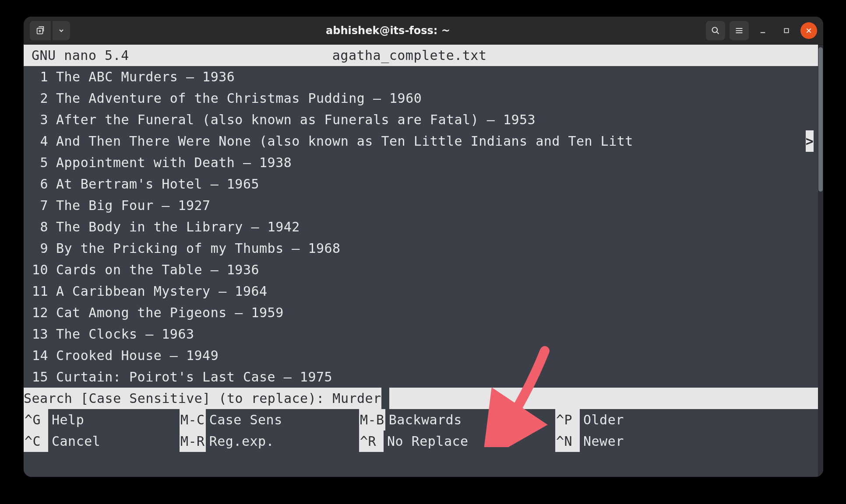 The image size is (846, 504). I want to click on maximize-button, so click(786, 31).